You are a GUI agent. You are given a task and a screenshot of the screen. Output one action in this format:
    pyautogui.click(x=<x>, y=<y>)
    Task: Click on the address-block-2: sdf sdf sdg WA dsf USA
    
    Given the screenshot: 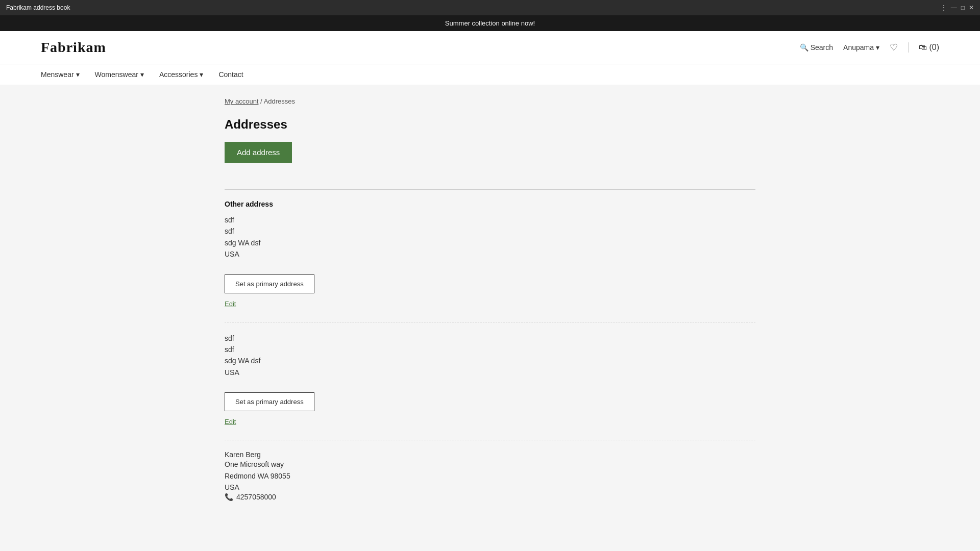 What is the action you would take?
    pyautogui.click(x=490, y=356)
    